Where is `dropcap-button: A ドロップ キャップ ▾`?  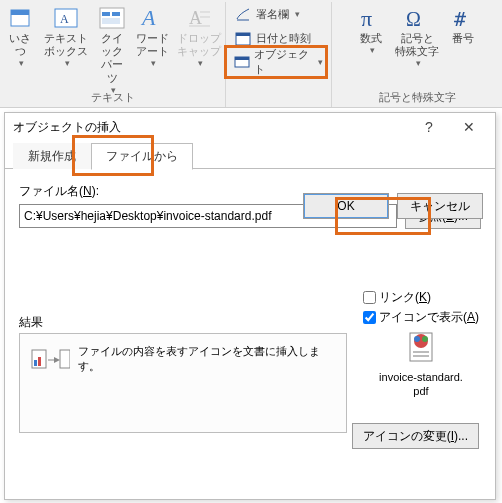 dropcap-button: A ドロップ キャップ ▾ is located at coordinates (199, 36).